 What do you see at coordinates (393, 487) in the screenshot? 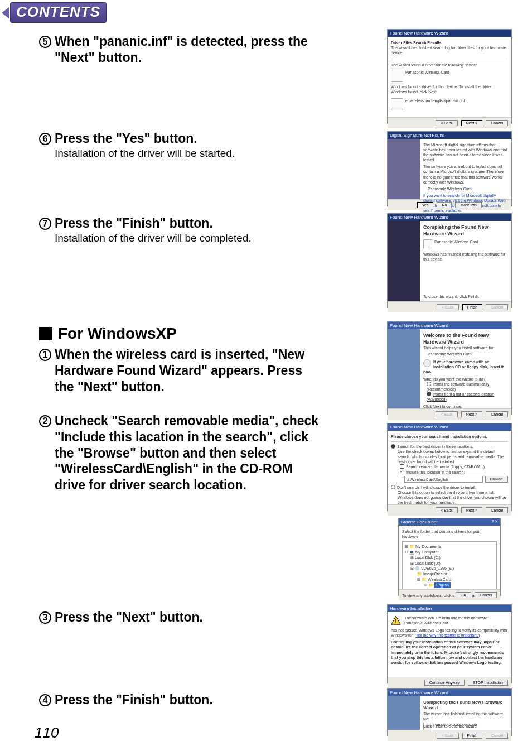
I see `radio-dont-search` at bounding box center [393, 487].